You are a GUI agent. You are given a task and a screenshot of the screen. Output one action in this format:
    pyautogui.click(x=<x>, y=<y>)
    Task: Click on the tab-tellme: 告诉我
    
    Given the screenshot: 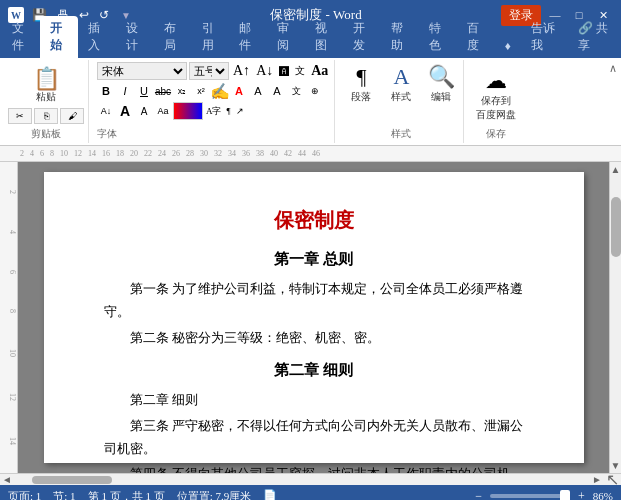 What is the action you would take?
    pyautogui.click(x=544, y=37)
    